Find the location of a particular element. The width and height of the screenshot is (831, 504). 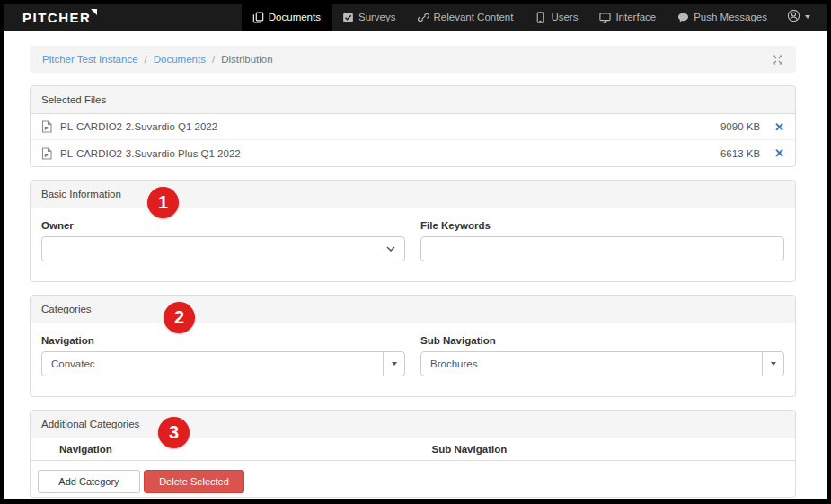

file-size: 6613 KB is located at coordinates (740, 154).